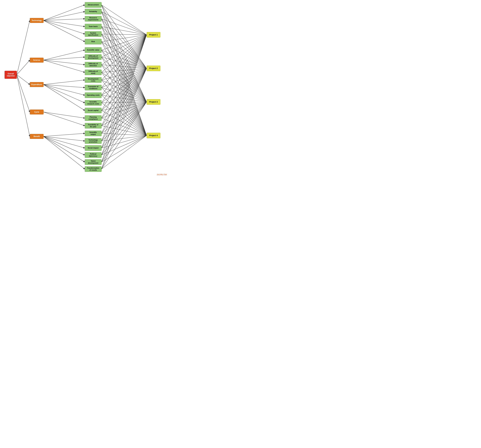 The image size is (481, 448). Describe the element at coordinates (93, 110) in the screenshot. I see `leaf-node: Social capital` at that location.